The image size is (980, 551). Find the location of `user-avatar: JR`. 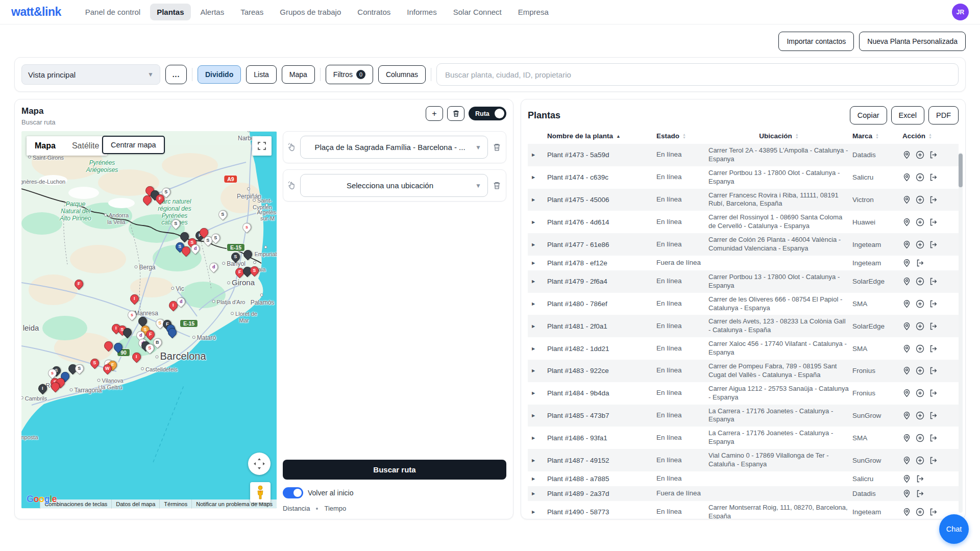

user-avatar: JR is located at coordinates (961, 12).